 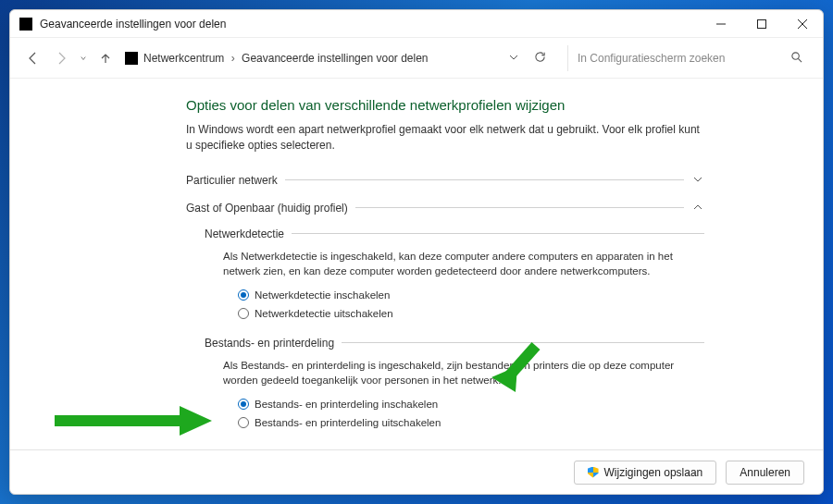 I want to click on location-icon, so click(x=131, y=58).